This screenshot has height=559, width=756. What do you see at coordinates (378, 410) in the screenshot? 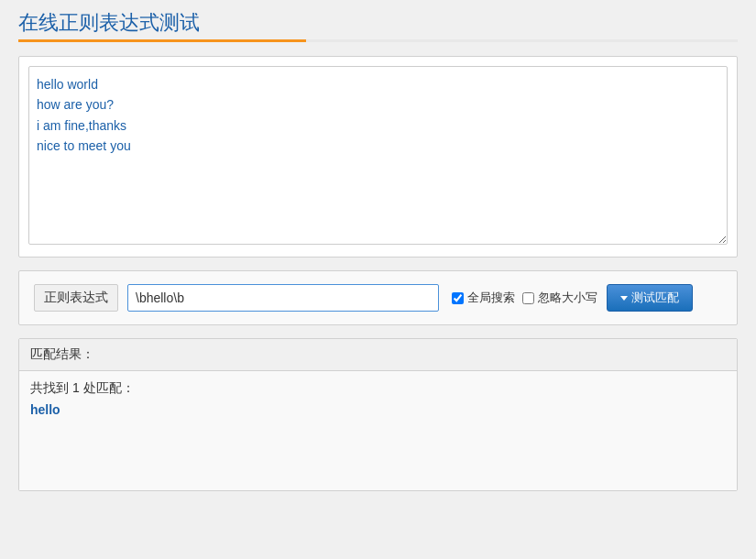
I see `result-match: hello` at bounding box center [378, 410].